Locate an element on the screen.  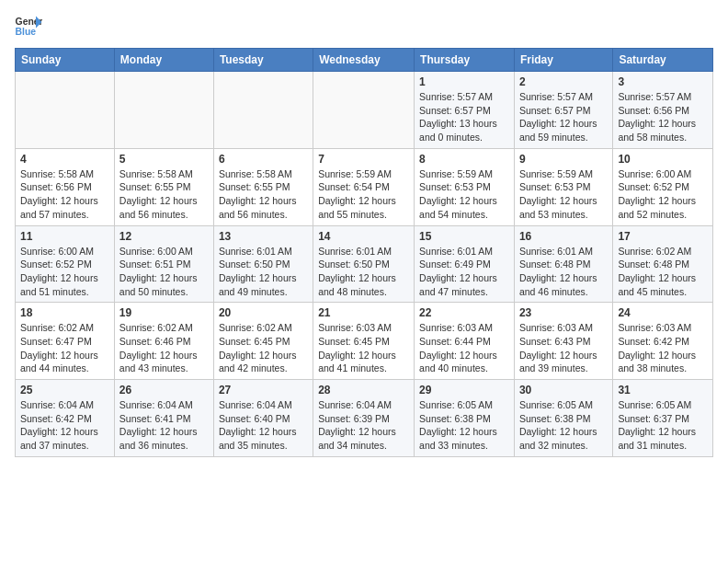
day-info: Sunrise: 6:03 AM Sunset: 6:45 PM Dayligh… is located at coordinates (364, 348).